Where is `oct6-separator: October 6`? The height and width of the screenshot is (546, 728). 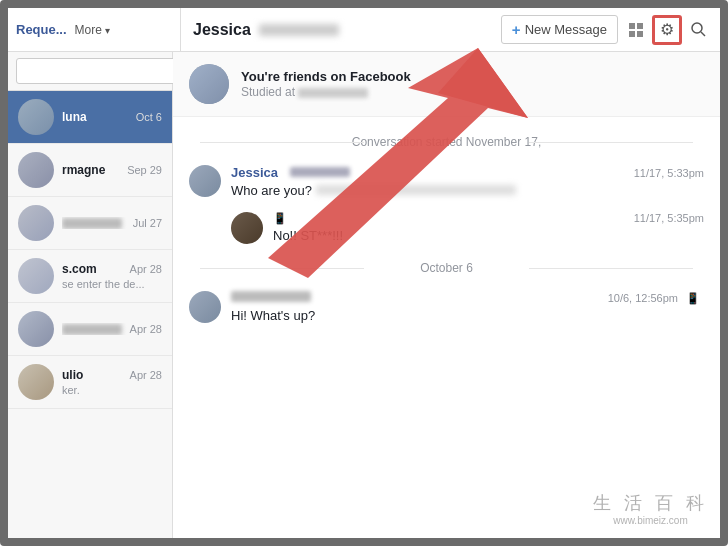 oct6-separator: October 6 is located at coordinates (446, 268).